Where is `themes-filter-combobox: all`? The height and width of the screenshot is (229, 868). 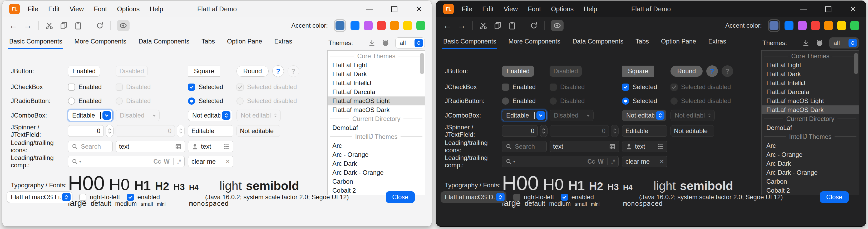 themes-filter-combobox: all is located at coordinates (844, 43).